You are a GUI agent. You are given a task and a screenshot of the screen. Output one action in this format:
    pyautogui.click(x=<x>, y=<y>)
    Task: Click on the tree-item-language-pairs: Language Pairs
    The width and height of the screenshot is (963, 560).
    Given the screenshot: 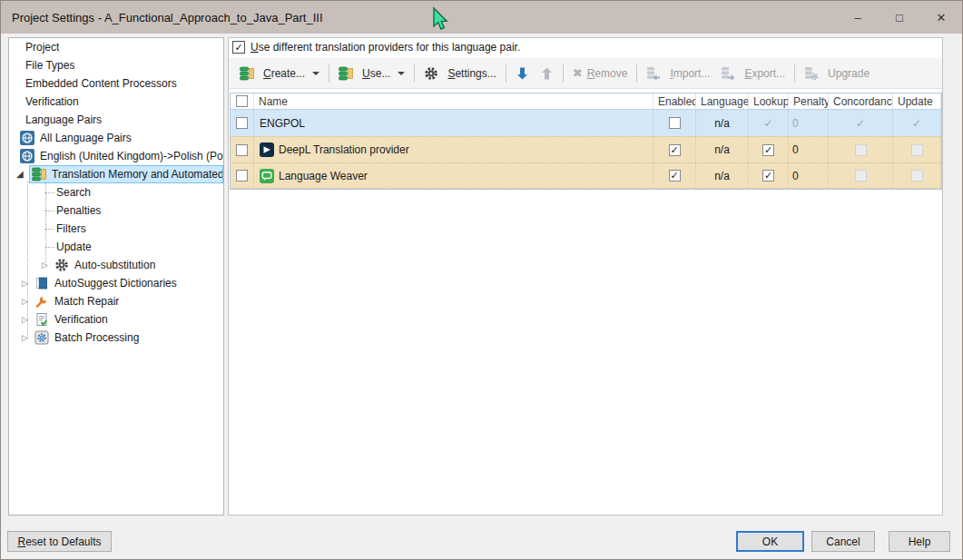 What is the action you would take?
    pyautogui.click(x=116, y=120)
    